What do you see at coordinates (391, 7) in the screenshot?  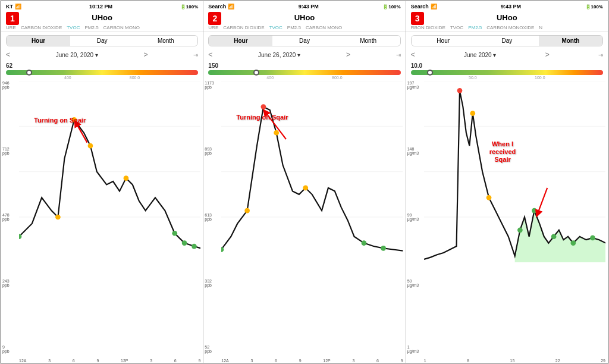 I see `status-right-2: 🔋100%` at bounding box center [391, 7].